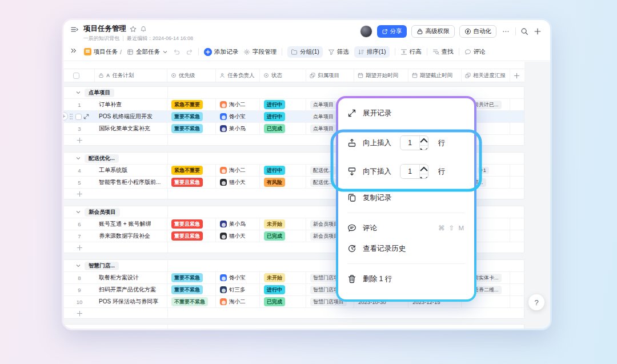 The image size is (617, 364). What do you see at coordinates (406, 171) in the screenshot?
I see `menu-item-insert-below: 向下插入 行` at bounding box center [406, 171].